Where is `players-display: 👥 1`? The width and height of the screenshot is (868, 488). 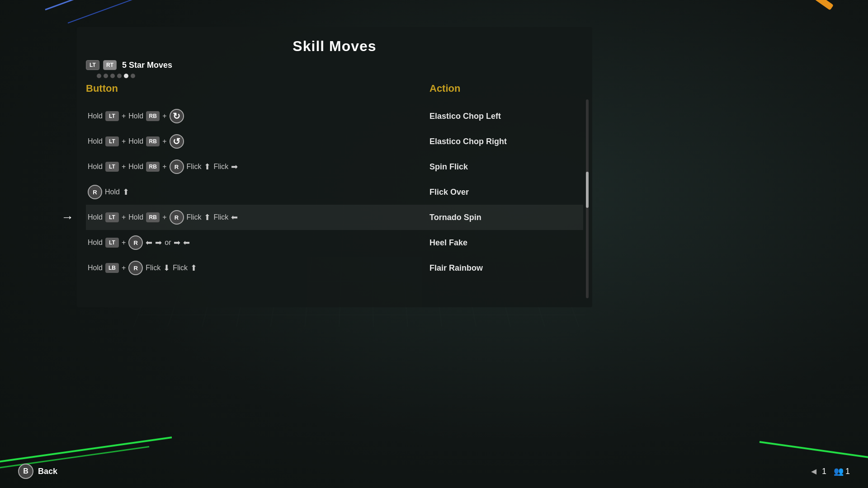 players-display: 👥 1 is located at coordinates (842, 471).